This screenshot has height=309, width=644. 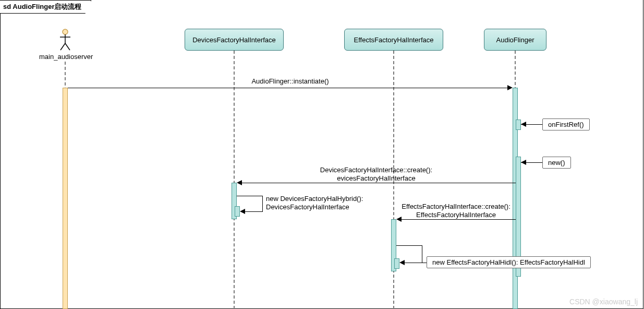 What do you see at coordinates (394, 40) in the screenshot?
I see `participant-effects: EffectsFactoryHalInterface` at bounding box center [394, 40].